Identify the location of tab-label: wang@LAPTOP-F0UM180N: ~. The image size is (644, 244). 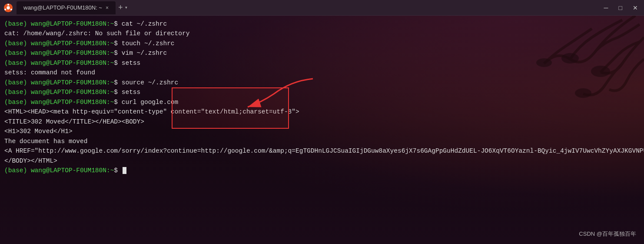
(63, 8).